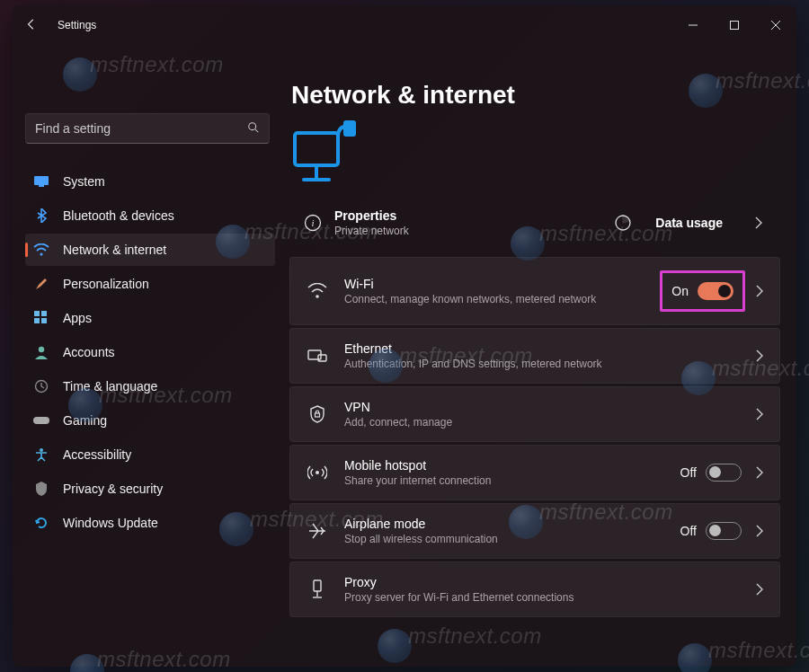 The width and height of the screenshot is (809, 672). What do you see at coordinates (689, 223) in the screenshot?
I see `data-usage-label: Data usage` at bounding box center [689, 223].